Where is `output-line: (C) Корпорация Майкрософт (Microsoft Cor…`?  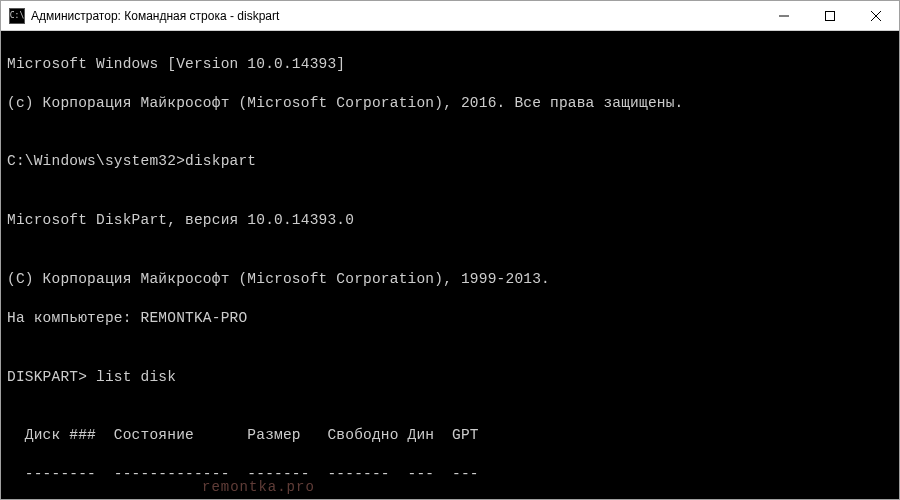 output-line: (C) Корпорация Майкрософт (Microsoft Cor… is located at coordinates (450, 280).